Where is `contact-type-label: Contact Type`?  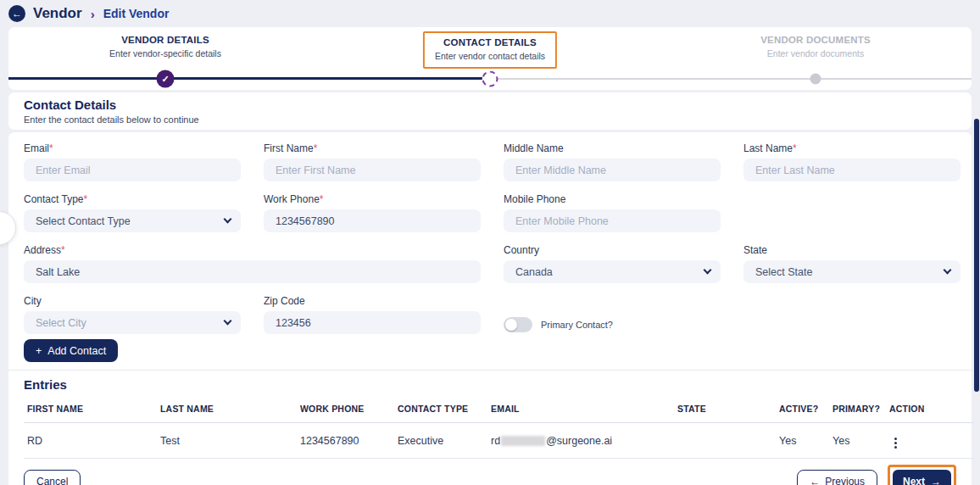 contact-type-label: Contact Type is located at coordinates (54, 199).